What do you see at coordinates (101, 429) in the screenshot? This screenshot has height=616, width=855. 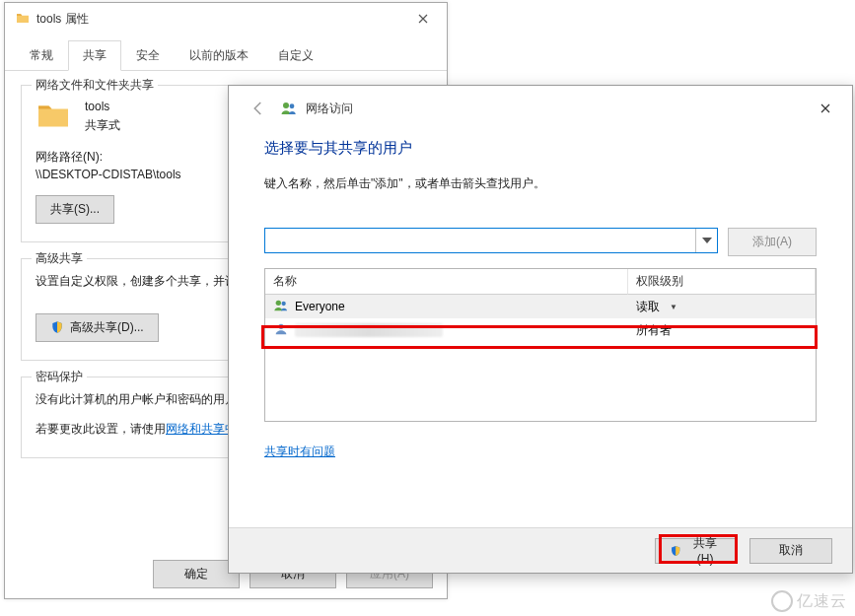 I see `password-line2-prefix: 若要更改此设置，请使用` at bounding box center [101, 429].